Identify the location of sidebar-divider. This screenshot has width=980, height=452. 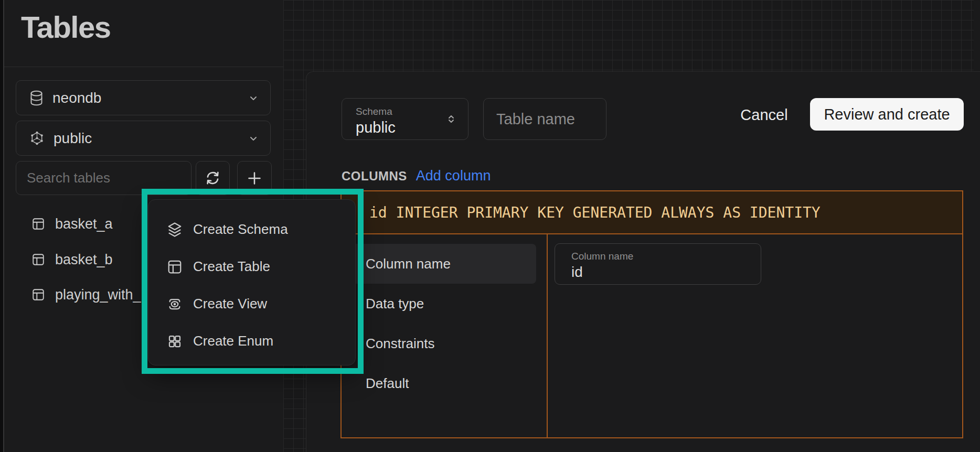
(144, 67).